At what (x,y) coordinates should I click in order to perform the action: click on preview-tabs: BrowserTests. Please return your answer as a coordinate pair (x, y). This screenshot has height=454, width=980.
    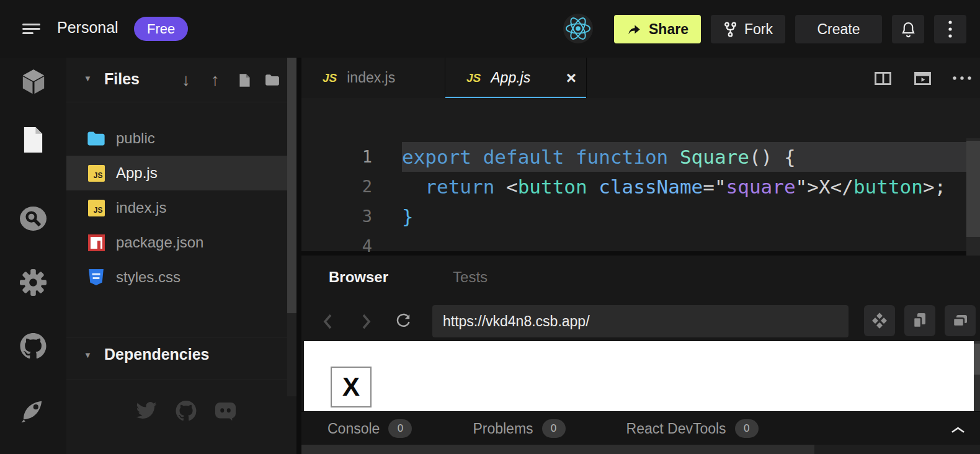
    Looking at the image, I should click on (408, 277).